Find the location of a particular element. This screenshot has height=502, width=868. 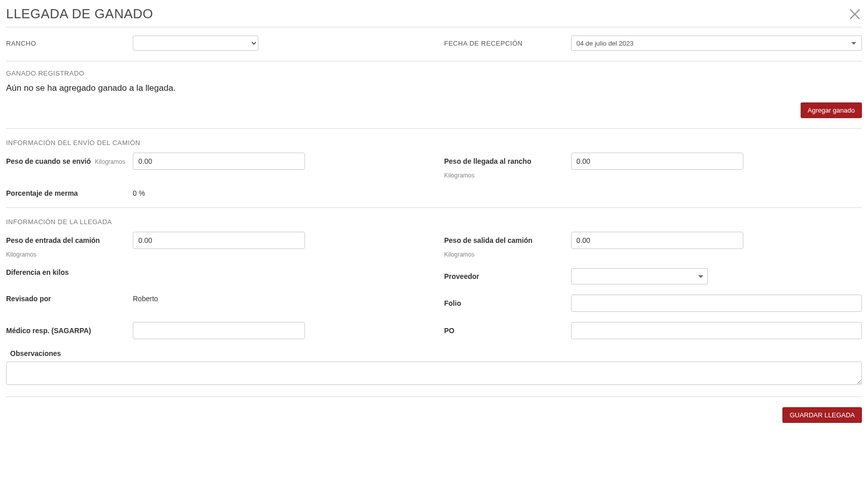

peso-llegada-label: Peso de llegada al rancho is located at coordinates (505, 161).